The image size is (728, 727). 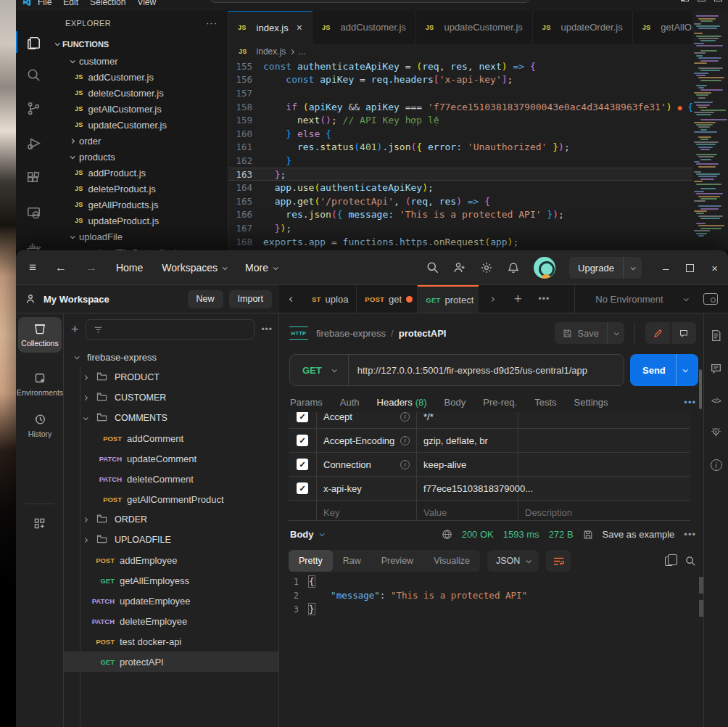 I want to click on header-key-cell: Accept-Encodingi, so click(x=367, y=440).